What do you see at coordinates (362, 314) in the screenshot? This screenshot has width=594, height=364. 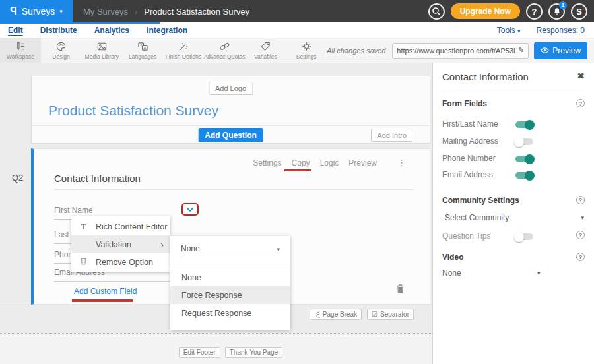 I see `page-controls: Page Break ☑ Separator` at bounding box center [362, 314].